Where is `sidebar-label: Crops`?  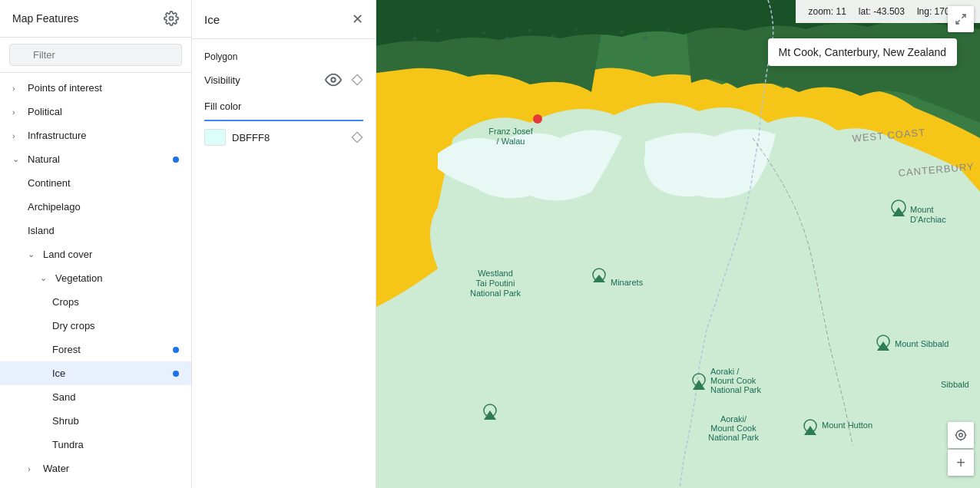
sidebar-label: Crops is located at coordinates (115, 302).